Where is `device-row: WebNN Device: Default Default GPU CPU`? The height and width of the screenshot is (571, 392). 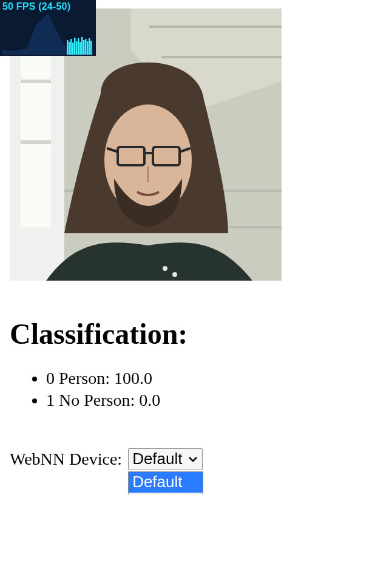 device-row: WebNN Device: Default Default GPU CPU is located at coordinates (196, 459).